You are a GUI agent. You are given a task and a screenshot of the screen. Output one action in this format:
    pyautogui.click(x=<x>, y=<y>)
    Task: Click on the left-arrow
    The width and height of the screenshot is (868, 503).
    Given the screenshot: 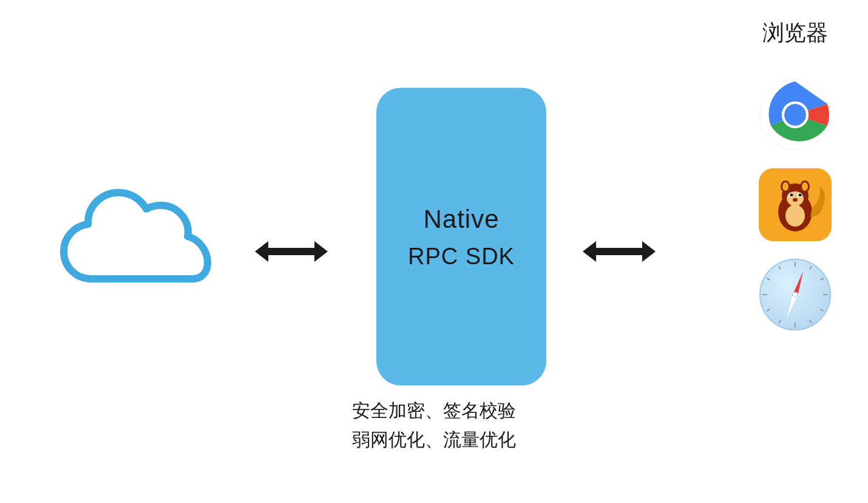 What is the action you would take?
    pyautogui.click(x=291, y=252)
    